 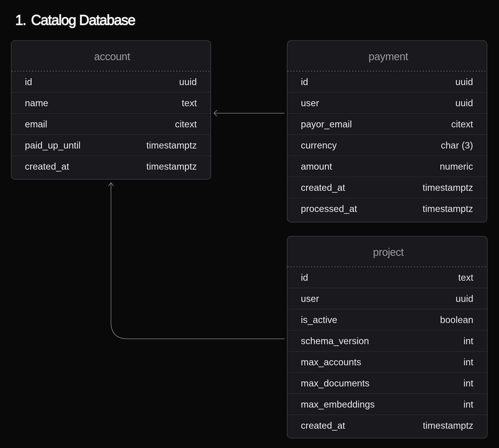 What do you see at coordinates (112, 56) in the screenshot?
I see `svg-text: account` at bounding box center [112, 56].